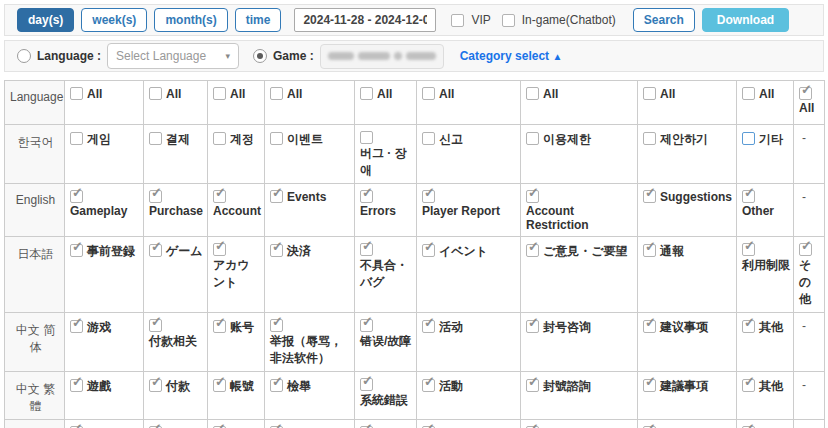 The image size is (828, 428). I want to click on month-range-button: month(s), so click(190, 20).